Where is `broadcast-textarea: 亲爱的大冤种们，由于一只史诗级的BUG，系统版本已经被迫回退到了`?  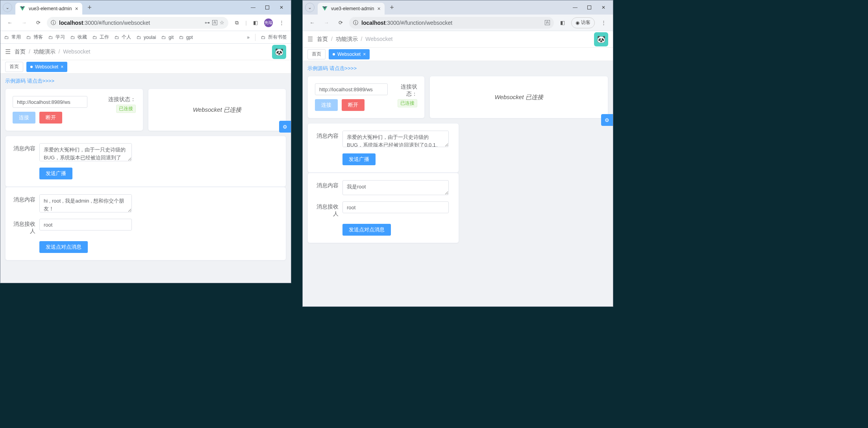
broadcast-textarea: 亲爱的大冤种们，由于一只史诗级的BUG，系统版本已经被迫回退到了 is located at coordinates (86, 152).